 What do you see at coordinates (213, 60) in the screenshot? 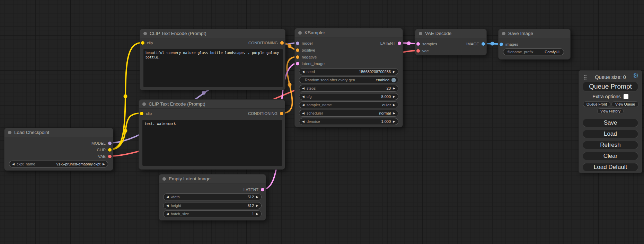
I see `node-clip-text-encode-positive: CLIP Text Encode (Prompt) clip CONDITION…` at bounding box center [213, 60].